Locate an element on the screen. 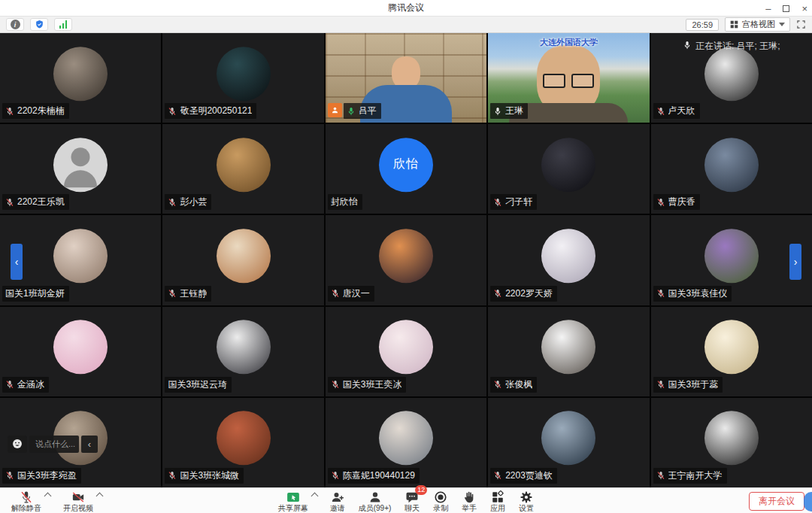  participant-name-label: 2202王乐凯 is located at coordinates (36, 202).